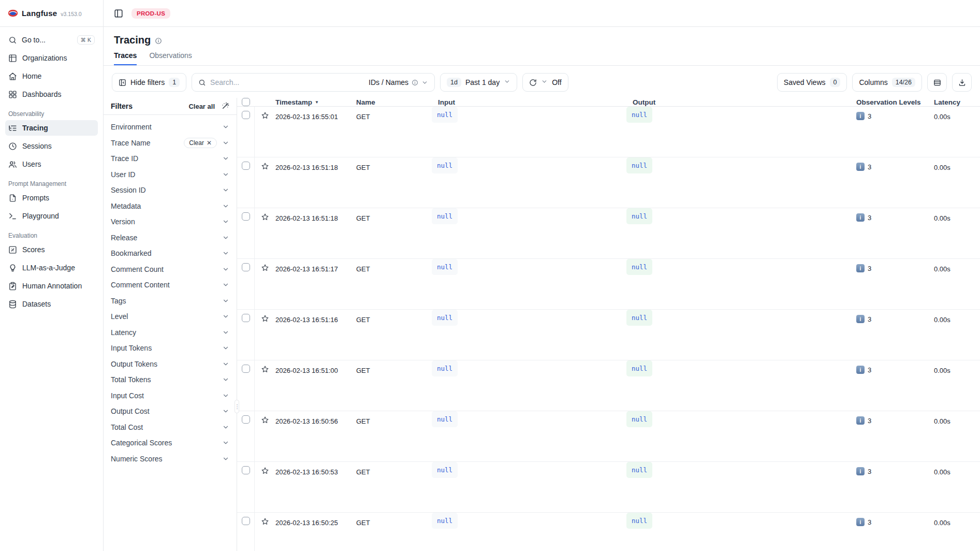 Image resolution: width=980 pixels, height=551 pixels. I want to click on sidebar-item-label: Organizations, so click(45, 58).